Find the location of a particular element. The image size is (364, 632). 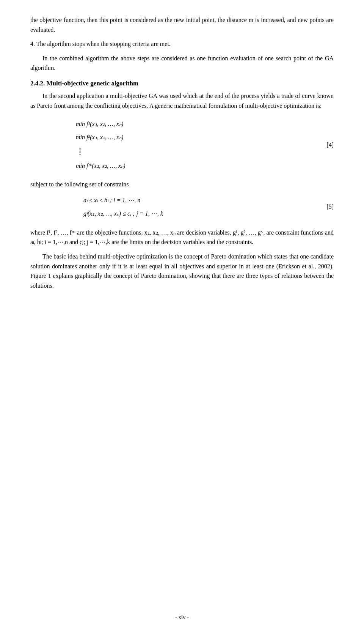

eq4-line2: min f²(x₁, x₂, …, xₙ) is located at coordinates (99, 137).